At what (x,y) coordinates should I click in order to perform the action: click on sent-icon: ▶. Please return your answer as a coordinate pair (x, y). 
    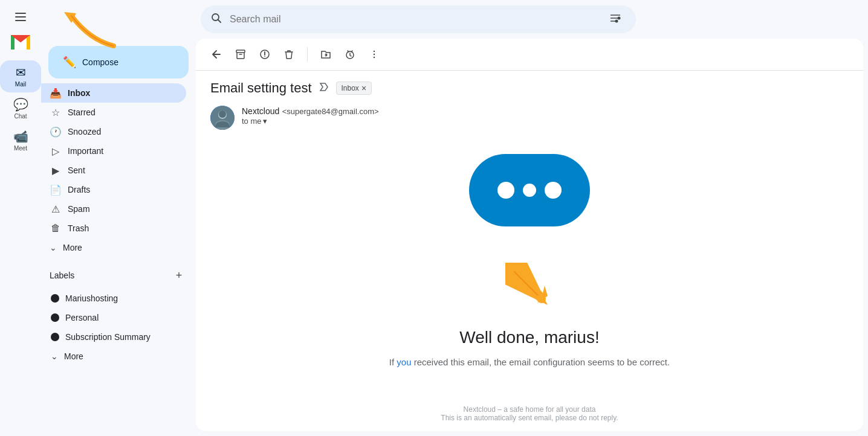
    Looking at the image, I should click on (56, 170).